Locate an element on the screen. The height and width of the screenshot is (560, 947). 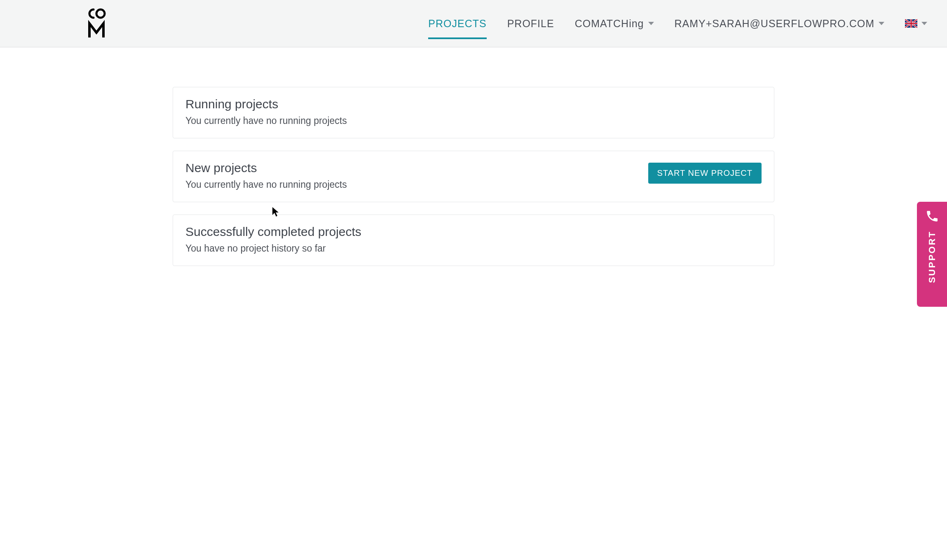
completed-projects-title: Successfully completed projects is located at coordinates (474, 232).